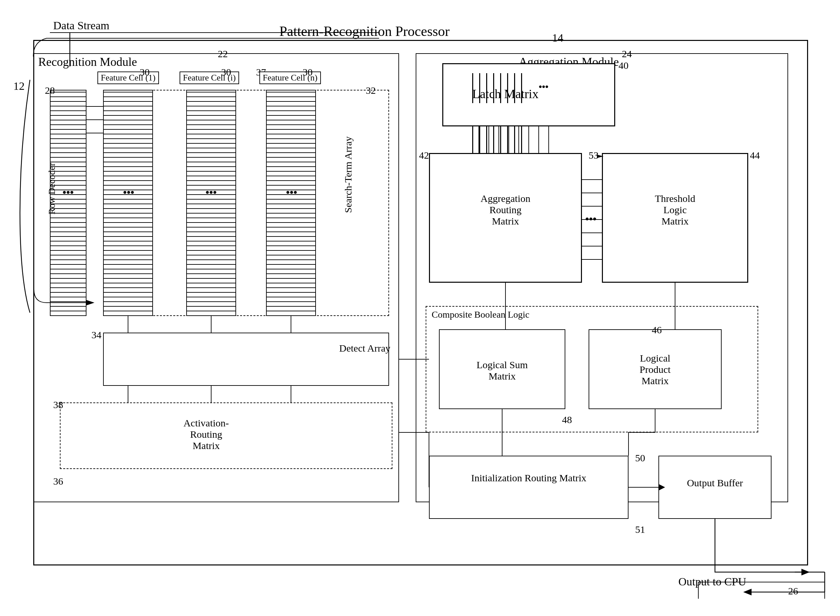 The height and width of the screenshot is (616, 840). What do you see at coordinates (52, 189) in the screenshot?
I see `row-decoder-label: Row Decoder` at bounding box center [52, 189].